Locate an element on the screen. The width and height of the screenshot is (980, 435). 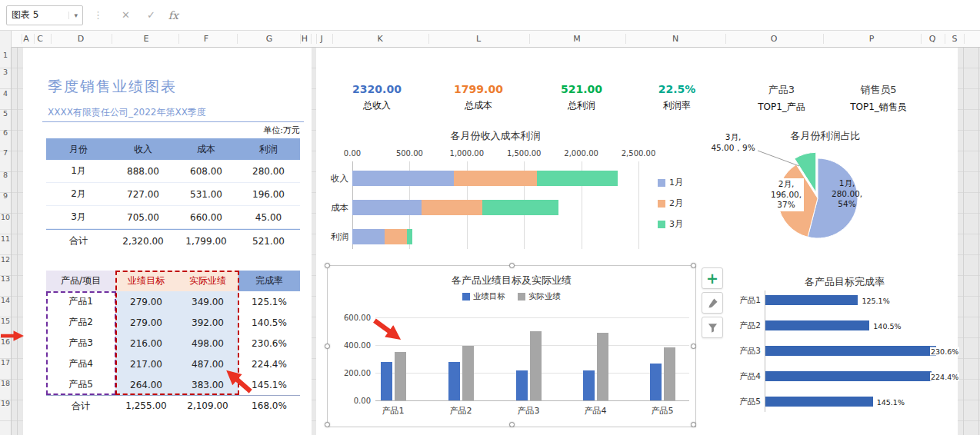
product-table-total-cell: 合计 is located at coordinates (81, 406).